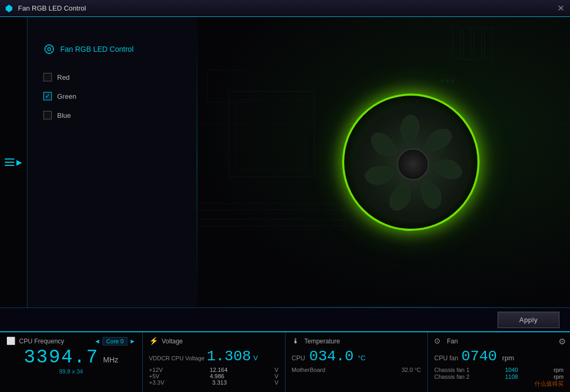 The image size is (570, 392). Describe the element at coordinates (219, 382) in the screenshot. I see `voltage-33v-value: 3.313` at that location.